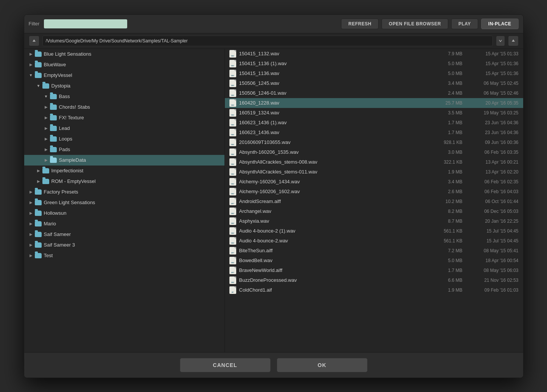 This screenshot has height=392, width=547. I want to click on tree-item-chords-stabs: ▶Chords! Stabs, so click(124, 107).